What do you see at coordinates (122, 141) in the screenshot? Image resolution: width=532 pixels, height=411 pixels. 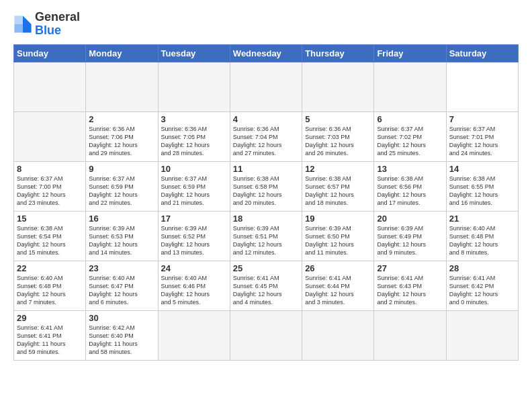 I see `day-info: Sunrise: 6:36 AMSunset: 7:06 PMDaylight:…` at bounding box center [122, 141].